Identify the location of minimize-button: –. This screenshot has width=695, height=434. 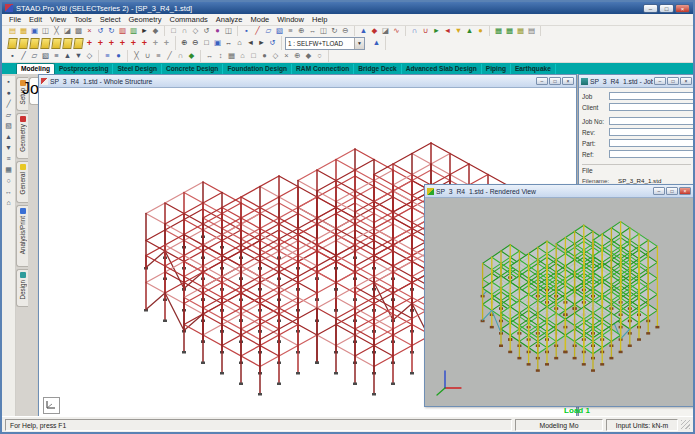
(650, 8).